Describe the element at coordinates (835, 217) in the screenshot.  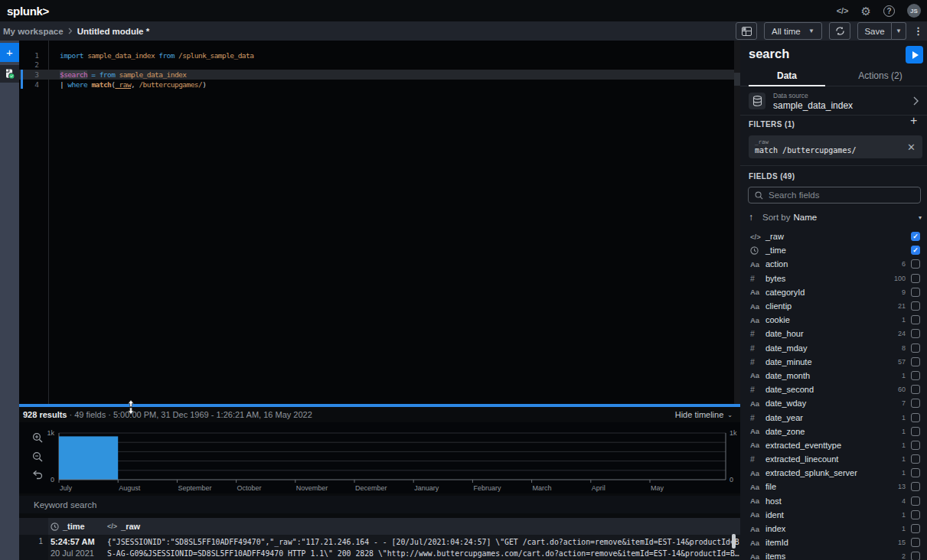
I see `sort-row: ↑ Sort by Name ▾` at that location.